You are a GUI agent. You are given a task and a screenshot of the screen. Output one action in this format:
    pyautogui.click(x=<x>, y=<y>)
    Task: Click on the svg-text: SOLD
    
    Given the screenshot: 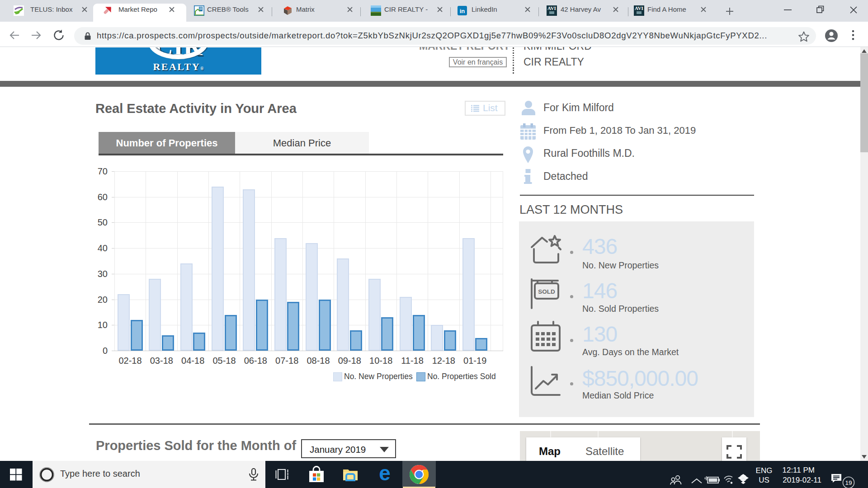 What is the action you would take?
    pyautogui.click(x=547, y=292)
    